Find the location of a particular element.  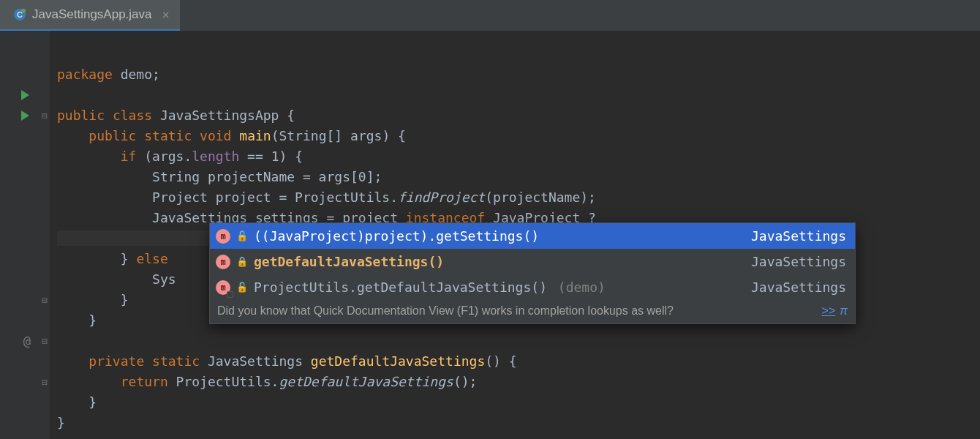

file-tab: C JavaSettingsApp.java × is located at coordinates (90, 15).